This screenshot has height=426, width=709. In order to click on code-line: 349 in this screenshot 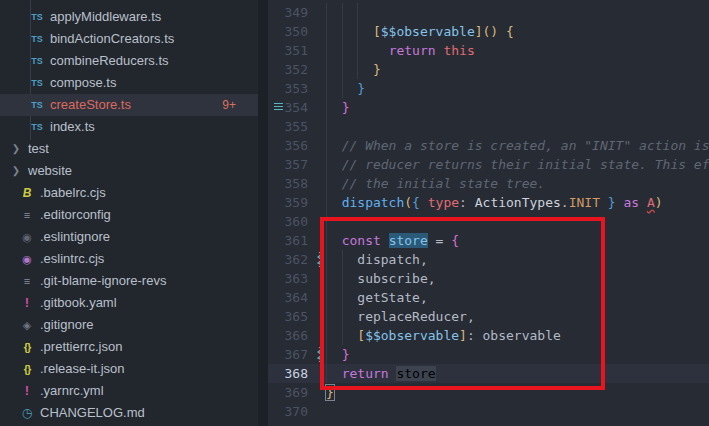, I will do `click(488, 12)`.